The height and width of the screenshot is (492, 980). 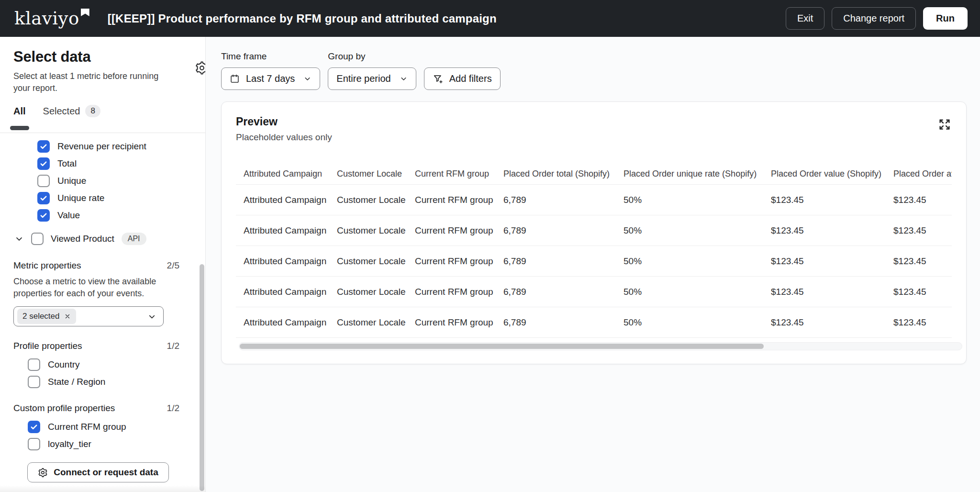 What do you see at coordinates (490, 18) in the screenshot?
I see `topbar: klaviyo [[KEEP]] Product performance by …` at bounding box center [490, 18].